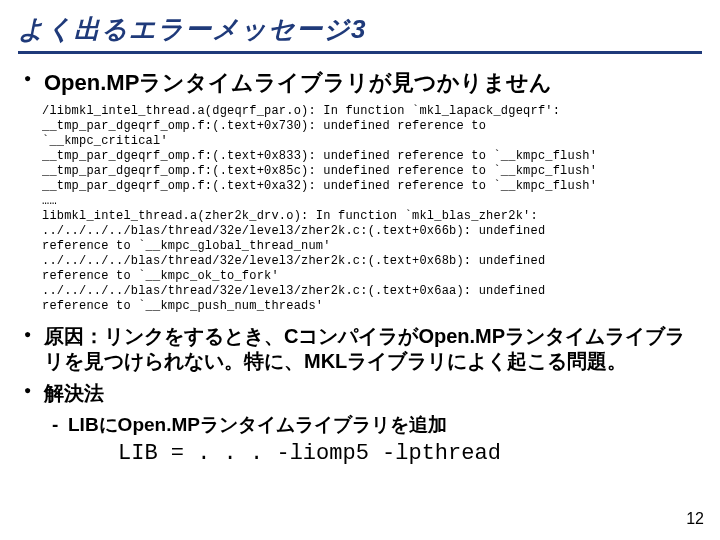 The height and width of the screenshot is (540, 720). What do you see at coordinates (377, 440) in the screenshot?
I see `solution-item: LIBにOpen.MPランタイムライブラリを追加 LIB = . . . -li…` at bounding box center [377, 440].